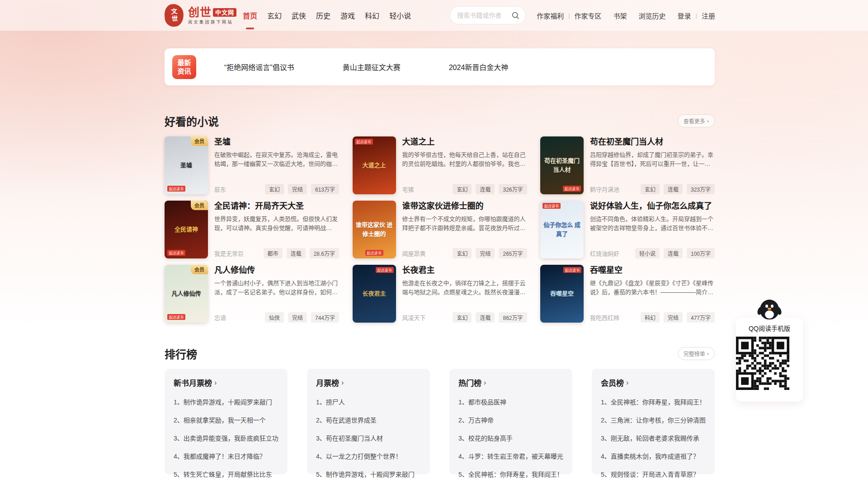 The image size is (868, 488). Describe the element at coordinates (277, 206) in the screenshot. I see `book-title: 全民请神：开局齐天大圣` at that location.